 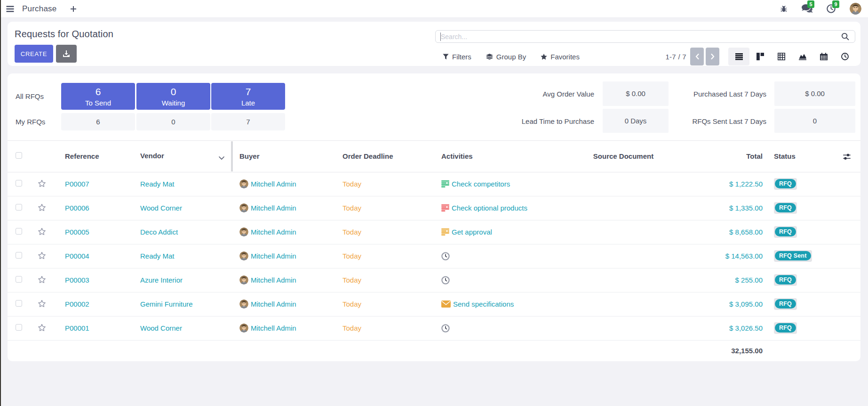 What do you see at coordinates (40, 9) in the screenshot?
I see `app-name: Purchase` at bounding box center [40, 9].